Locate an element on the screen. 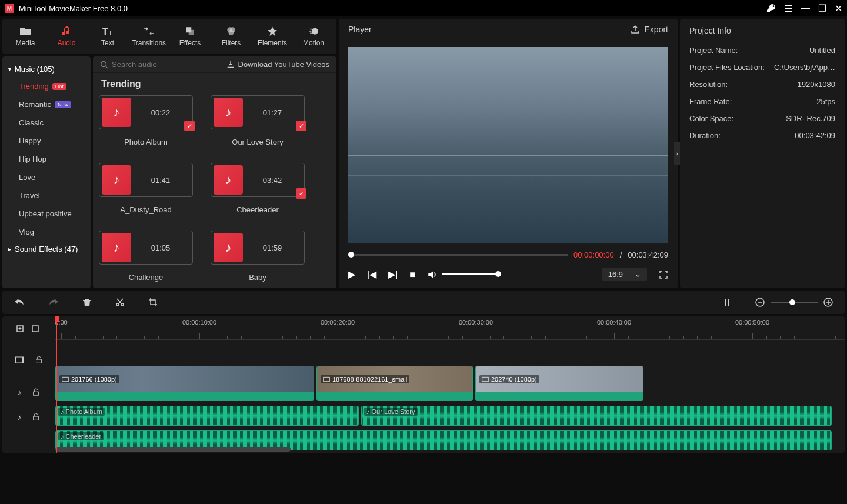 The image size is (847, 504). audio-card: ♪01:41A_Dusty_Road is located at coordinates (146, 188).